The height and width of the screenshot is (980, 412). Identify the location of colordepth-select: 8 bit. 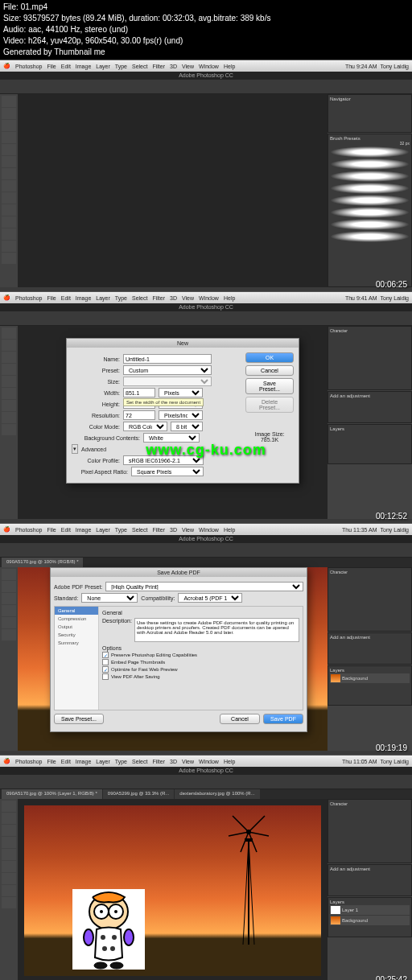
(187, 426).